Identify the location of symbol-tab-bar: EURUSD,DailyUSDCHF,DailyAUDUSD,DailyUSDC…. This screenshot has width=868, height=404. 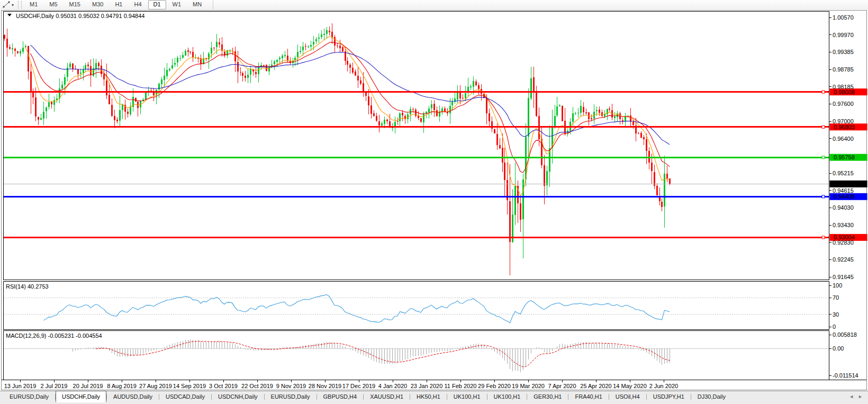
(434, 397).